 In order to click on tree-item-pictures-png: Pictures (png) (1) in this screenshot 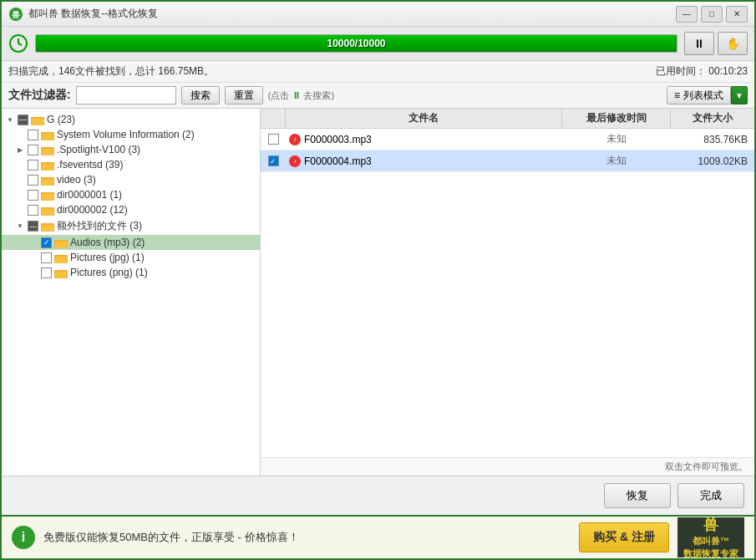, I will do `click(130, 272)`.